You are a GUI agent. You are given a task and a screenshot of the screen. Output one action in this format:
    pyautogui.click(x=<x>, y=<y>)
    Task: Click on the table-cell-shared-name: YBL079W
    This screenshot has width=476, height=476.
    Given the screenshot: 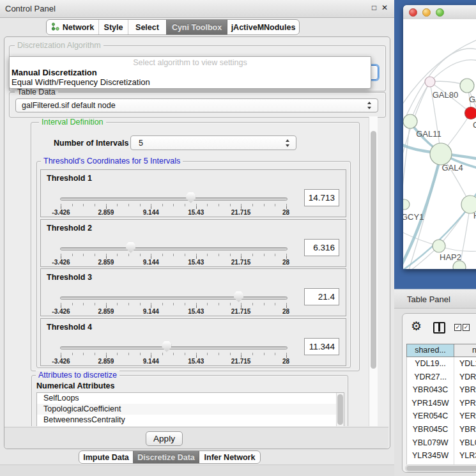 What is the action you would take?
    pyautogui.click(x=431, y=443)
    